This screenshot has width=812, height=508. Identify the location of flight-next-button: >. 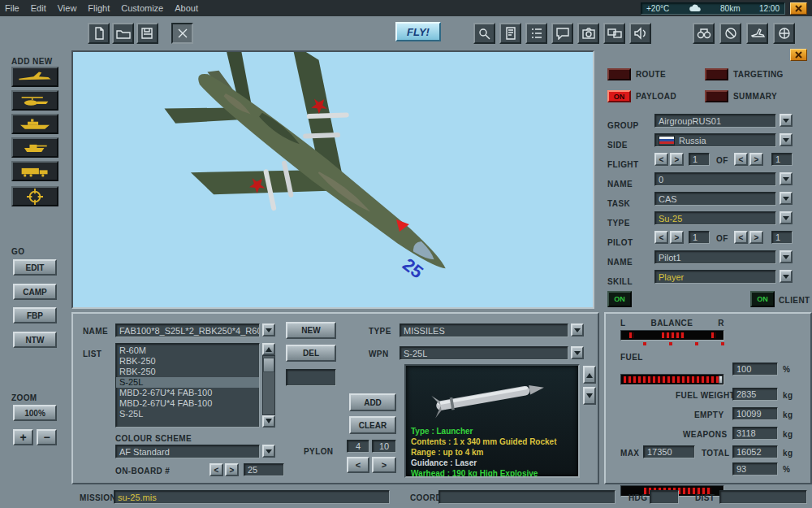
(677, 159).